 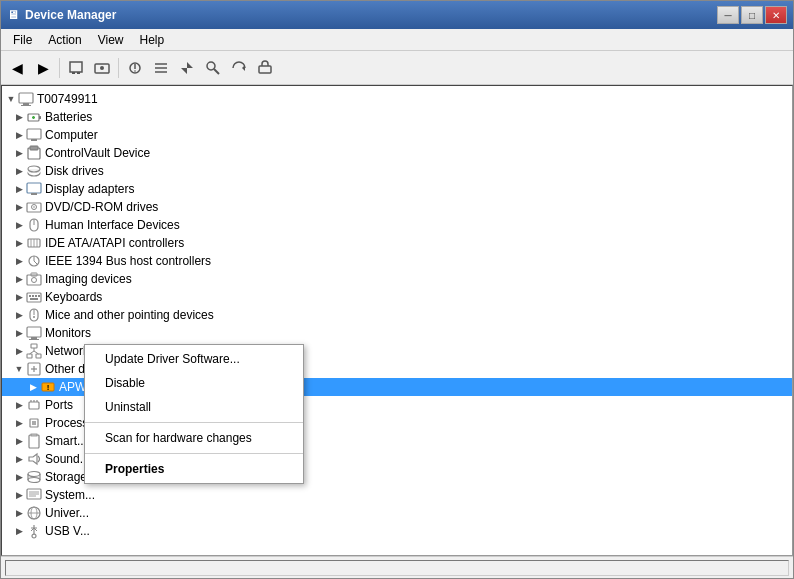 What do you see at coordinates (397, 207) in the screenshot?
I see `tree-item-dvd: ▶ DVD/CD-ROM drives` at bounding box center [397, 207].